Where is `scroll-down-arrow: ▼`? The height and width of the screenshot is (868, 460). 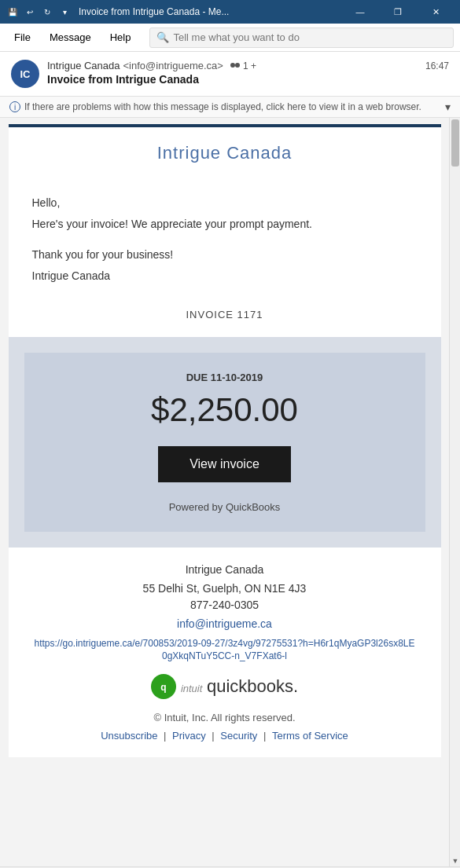 scroll-down-arrow: ▼ is located at coordinates (454, 861).